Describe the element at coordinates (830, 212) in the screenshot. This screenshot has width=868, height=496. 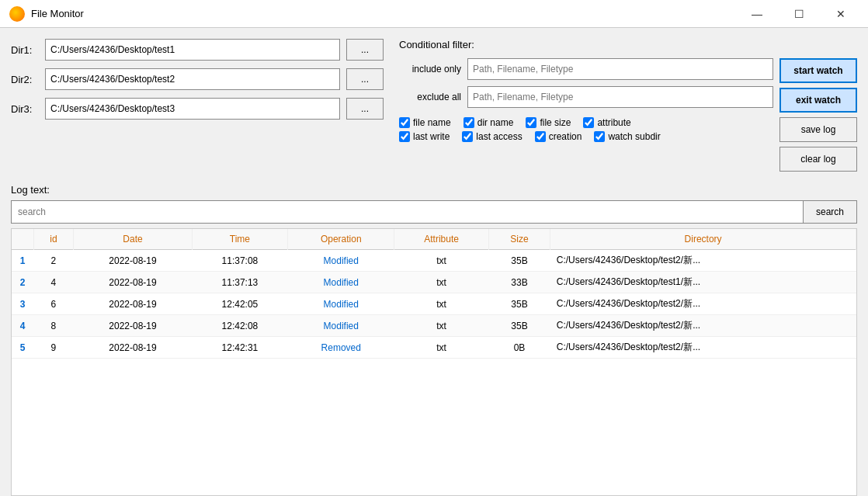
I see `search-button: search` at that location.